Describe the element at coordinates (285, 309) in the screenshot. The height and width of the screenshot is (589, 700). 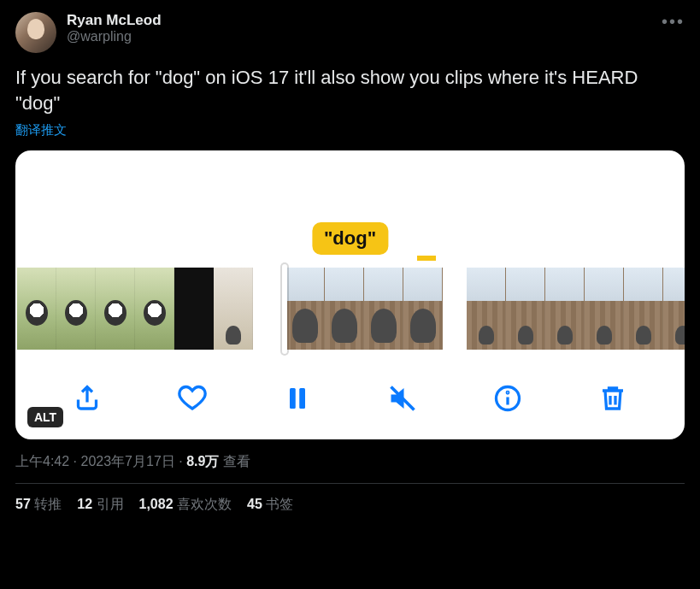
I see `playhead` at that location.